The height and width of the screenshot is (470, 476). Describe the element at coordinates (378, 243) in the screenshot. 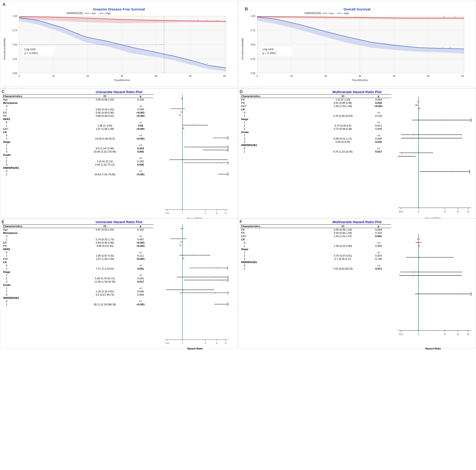

I see `forest-p-F-4: ref` at that location.